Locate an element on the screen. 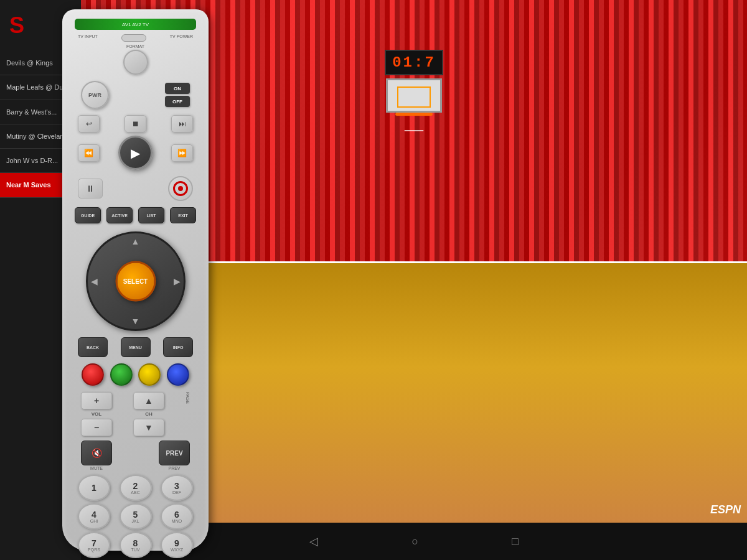 This screenshot has height=560, width=747. num-1-button: 1 is located at coordinates (94, 488).